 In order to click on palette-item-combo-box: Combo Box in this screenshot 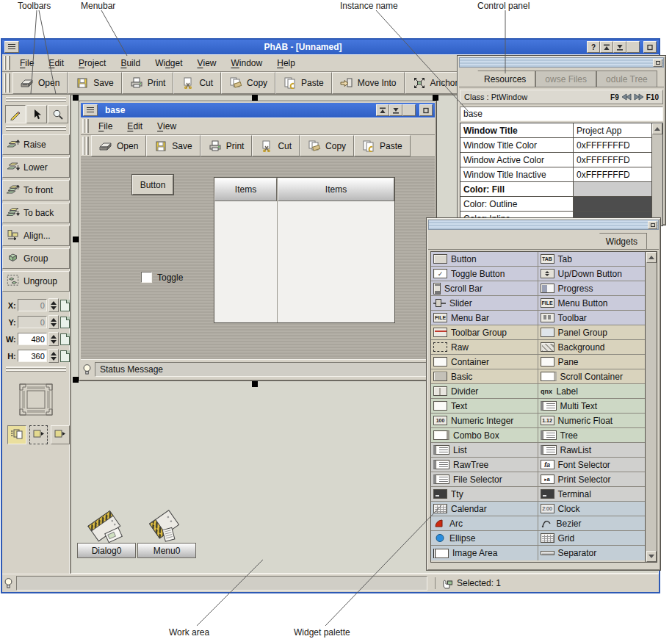, I will do `click(485, 436)`.